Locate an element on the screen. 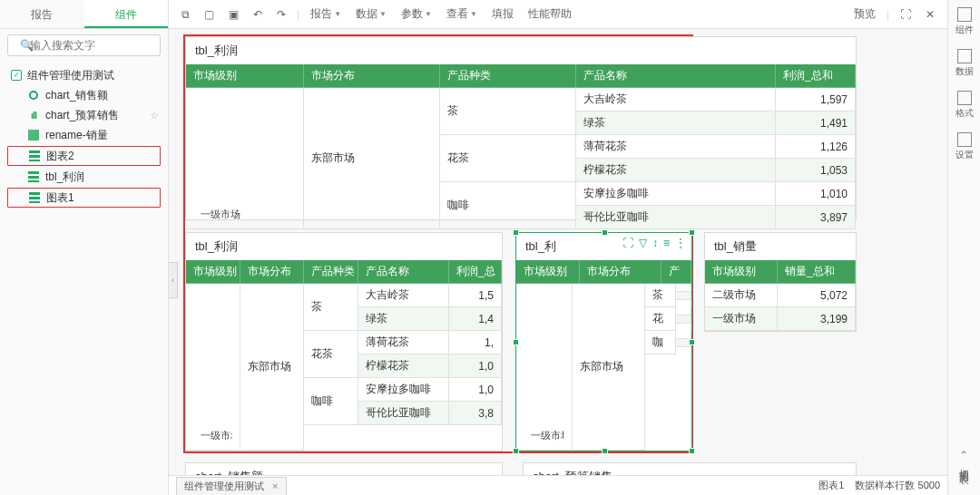  tree-item-tbl-profit: tbl_利润 is located at coordinates (83, 177).